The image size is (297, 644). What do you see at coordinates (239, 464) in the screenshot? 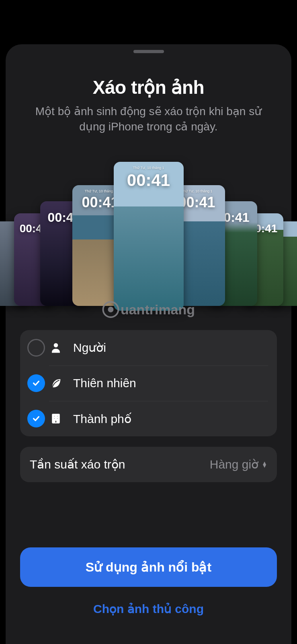
I see `frequency-value: Hàng giờ ▲▼` at bounding box center [239, 464].